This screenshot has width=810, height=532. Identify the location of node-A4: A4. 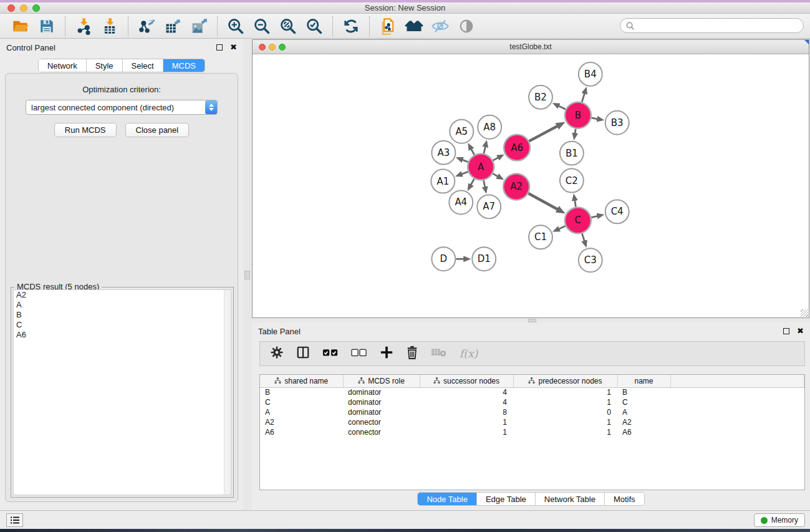
(461, 202).